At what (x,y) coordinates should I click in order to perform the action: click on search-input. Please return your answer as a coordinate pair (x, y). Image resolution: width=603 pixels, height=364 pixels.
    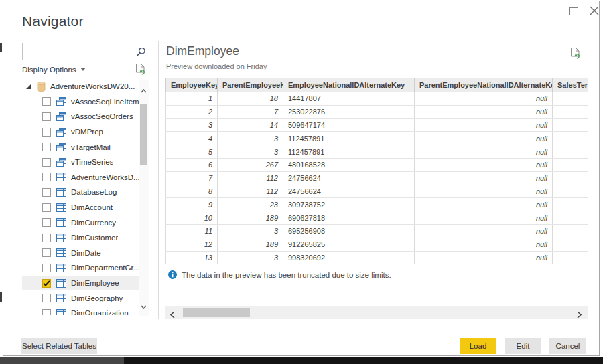
    Looking at the image, I should click on (80, 52).